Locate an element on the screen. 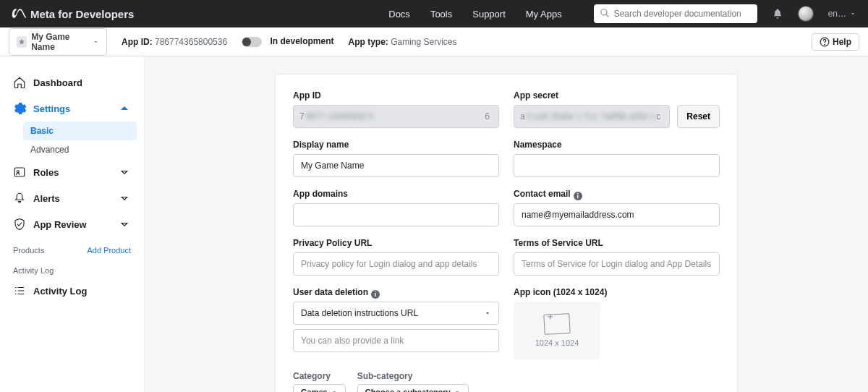 This screenshot has width=868, height=392. add-product-link: Add Product is located at coordinates (109, 250).